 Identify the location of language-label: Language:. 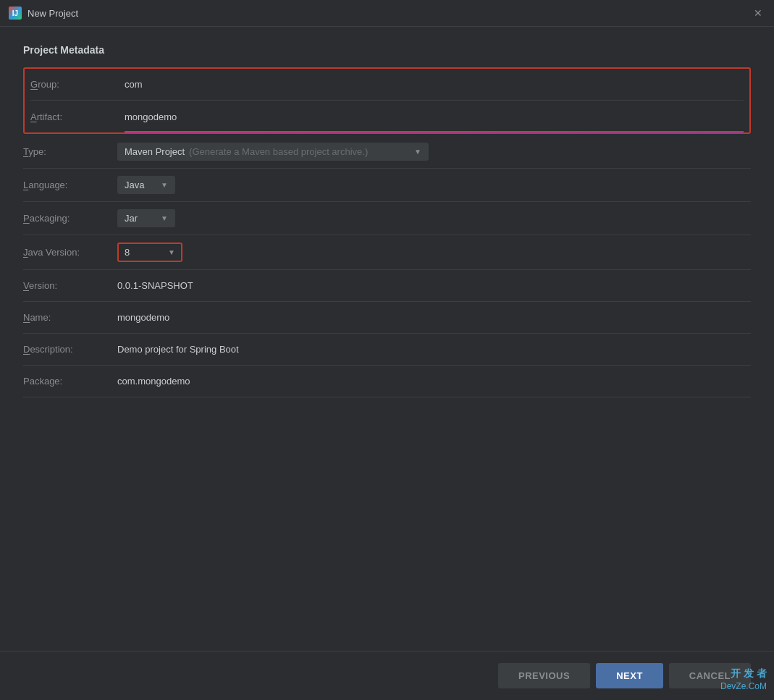
(70, 185).